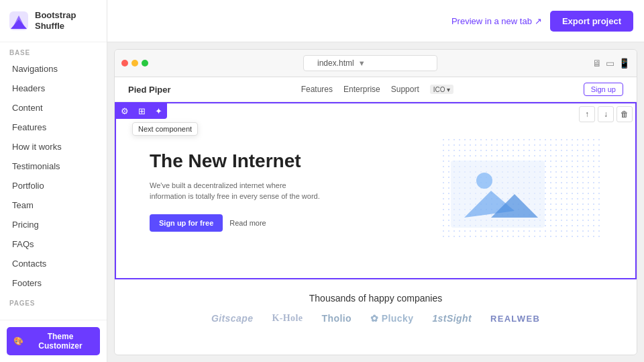  I want to click on duplicate-component-button: ⊞, so click(142, 111).